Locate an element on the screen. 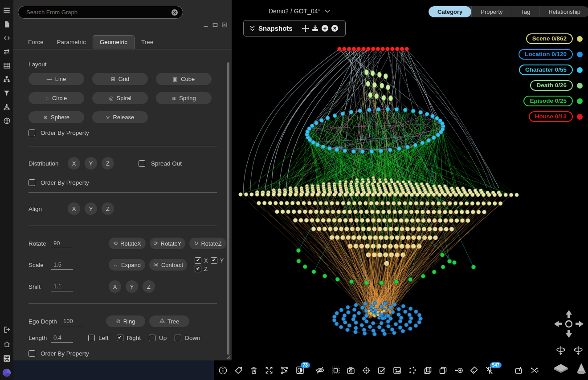 This screenshot has width=588, height=380. search-clear-icon is located at coordinates (175, 12).